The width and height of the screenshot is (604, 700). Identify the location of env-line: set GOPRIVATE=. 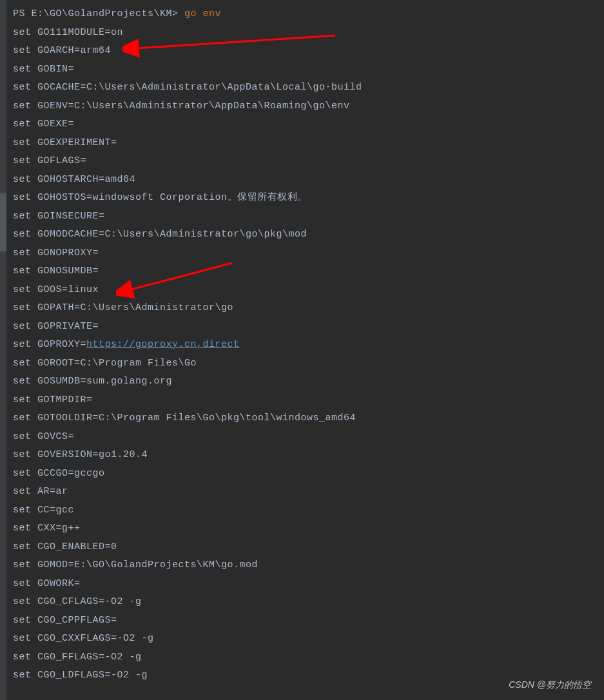
(302, 327).